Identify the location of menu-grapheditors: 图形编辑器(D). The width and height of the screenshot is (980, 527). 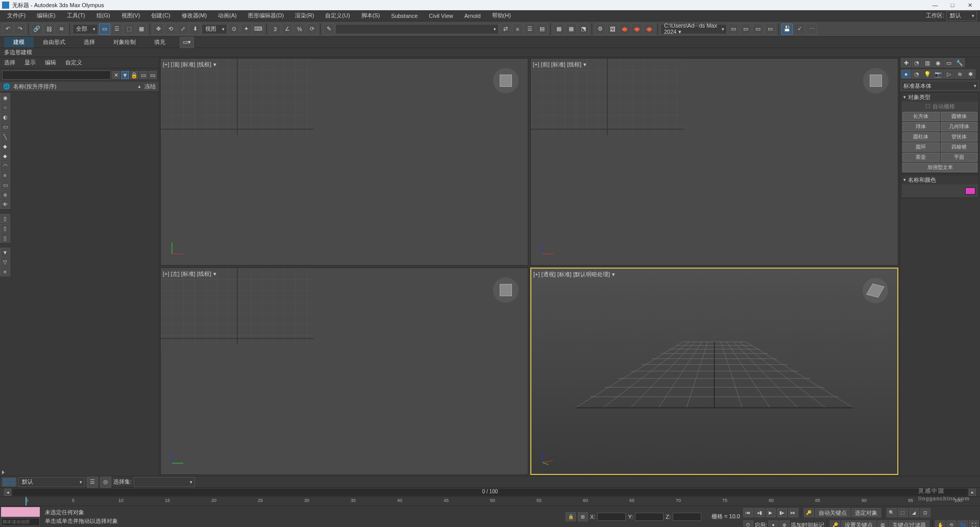
(266, 15).